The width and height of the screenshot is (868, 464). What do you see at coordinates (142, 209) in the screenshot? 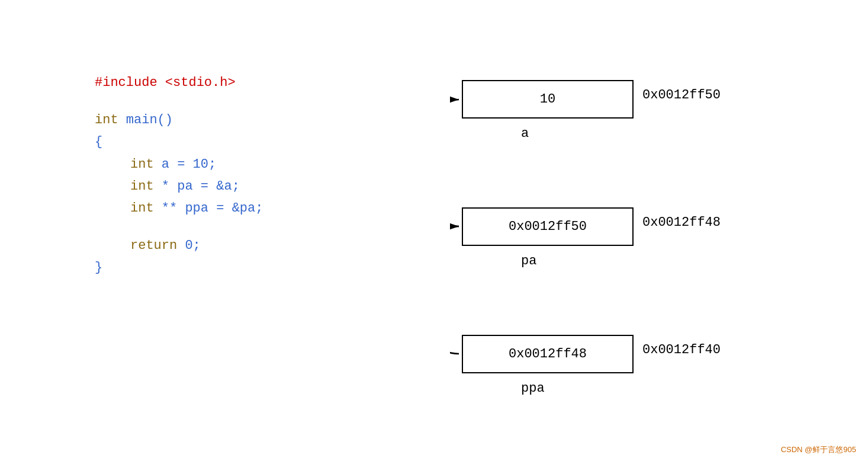
I see `int-kw-3: int` at bounding box center [142, 209].